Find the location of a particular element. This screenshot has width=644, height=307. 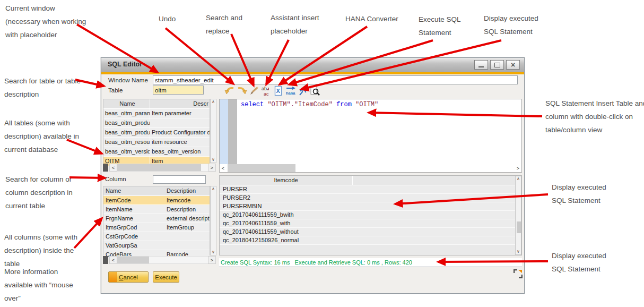

tables-vscrollbar: ∧ ∨ is located at coordinates (213, 131).